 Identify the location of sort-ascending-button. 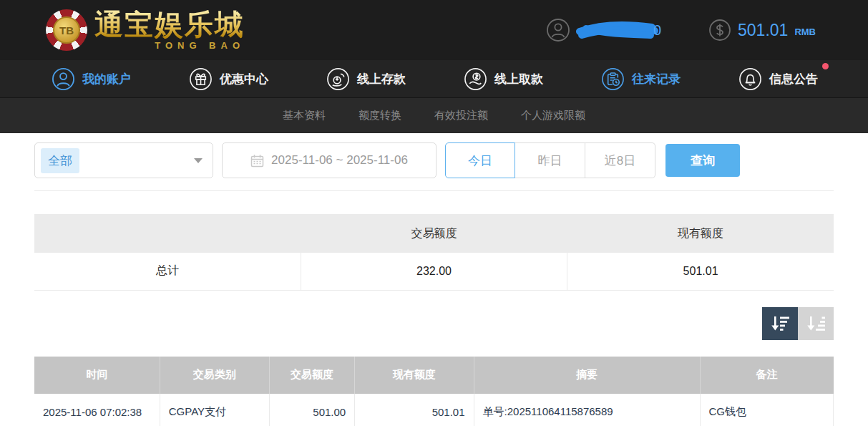
(816, 324).